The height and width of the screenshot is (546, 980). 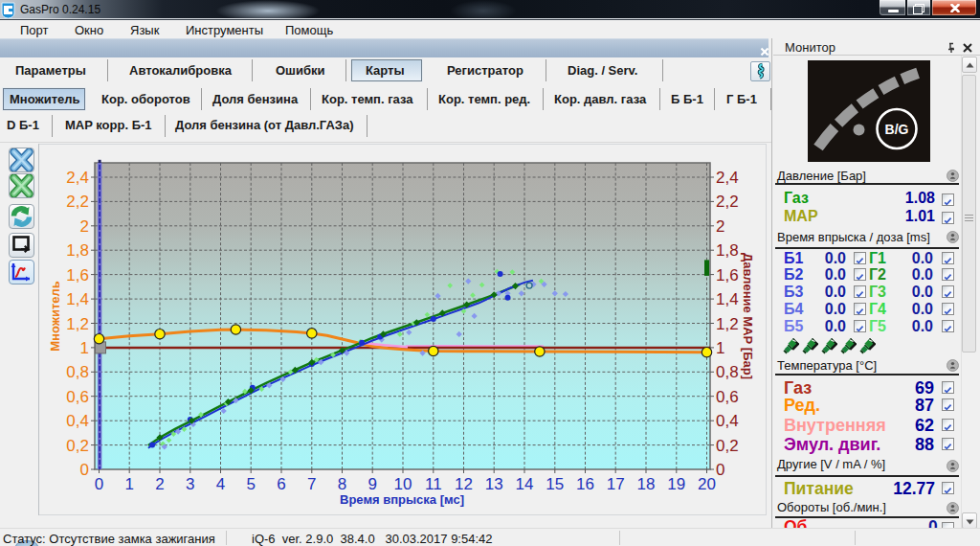 I want to click on svg-text: 3, so click(x=189, y=485).